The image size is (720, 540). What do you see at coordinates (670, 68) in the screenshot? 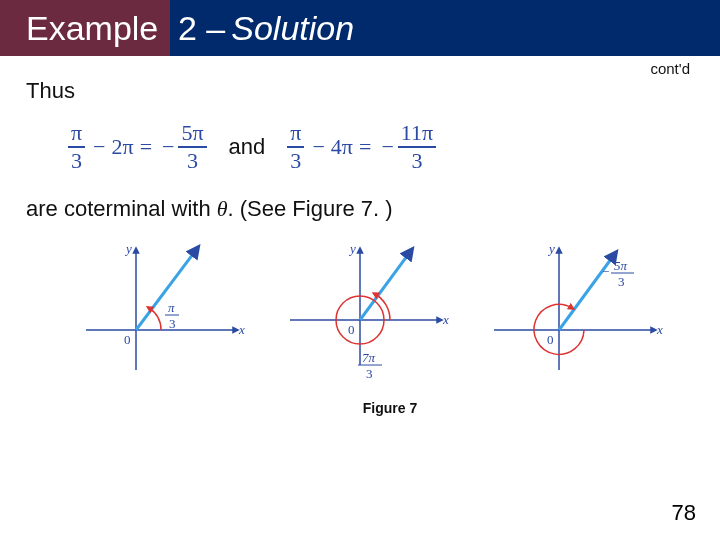
I see `contd-label: cont'd` at bounding box center [670, 68].